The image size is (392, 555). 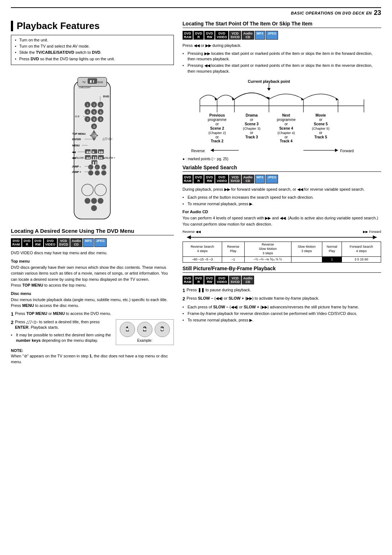 I want to click on svg-text: Next, so click(x=286, y=116).